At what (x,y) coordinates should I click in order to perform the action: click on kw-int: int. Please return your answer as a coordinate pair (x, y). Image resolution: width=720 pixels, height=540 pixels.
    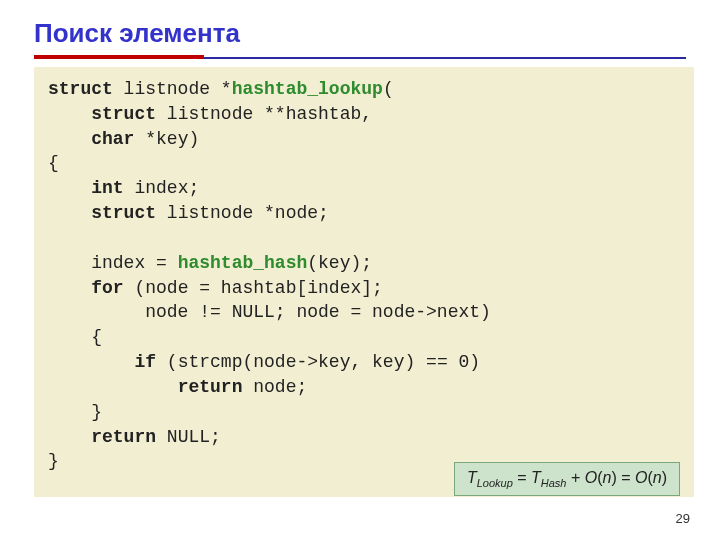
    Looking at the image, I should click on (107, 188).